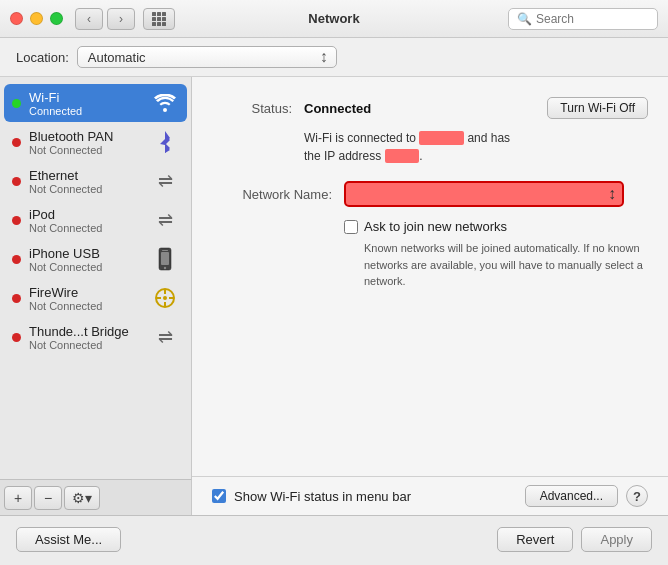  I want to click on help-button: ?, so click(637, 496).